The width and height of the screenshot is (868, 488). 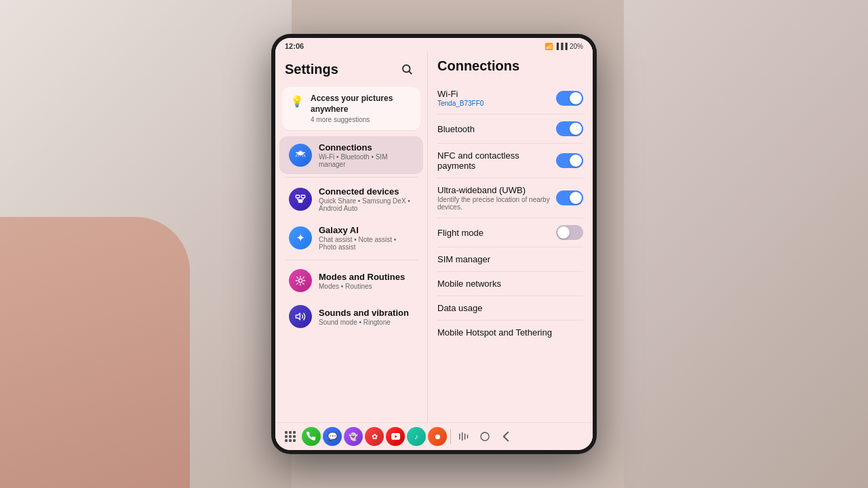 What do you see at coordinates (351, 238) in the screenshot?
I see `sidebar-item-galaxy-ai: ✦ Galaxy AI Chat assist • Note assist • …` at bounding box center [351, 238].